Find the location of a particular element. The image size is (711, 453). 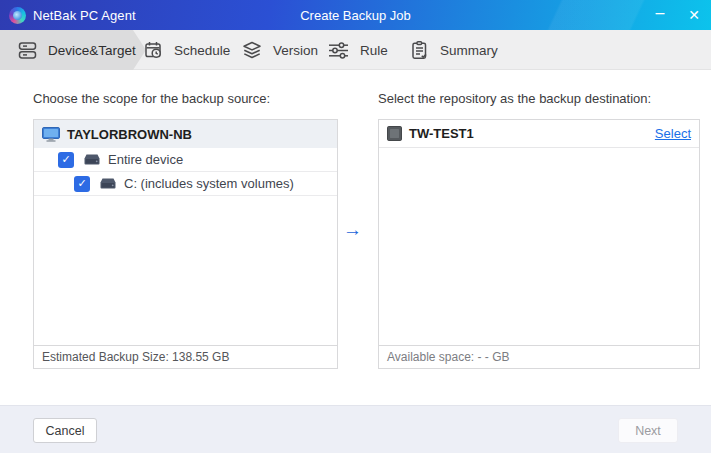

tab-device-target: Device&Target is located at coordinates (76, 50).